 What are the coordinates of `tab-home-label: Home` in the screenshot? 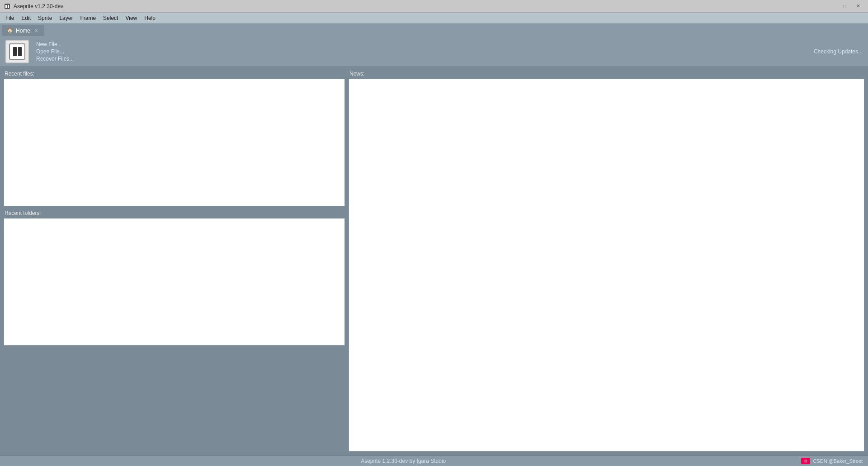 It's located at (23, 31).